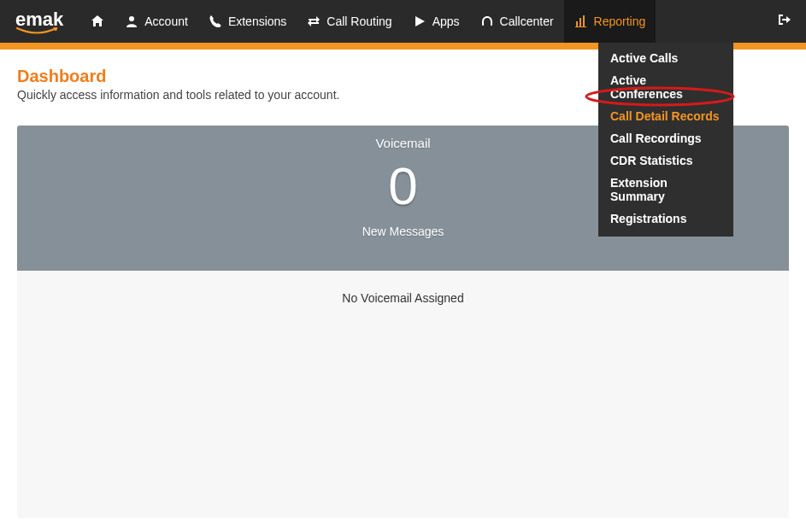 This screenshot has width=806, height=532. What do you see at coordinates (517, 21) in the screenshot?
I see `nav-callcenter: Callcenter` at bounding box center [517, 21].